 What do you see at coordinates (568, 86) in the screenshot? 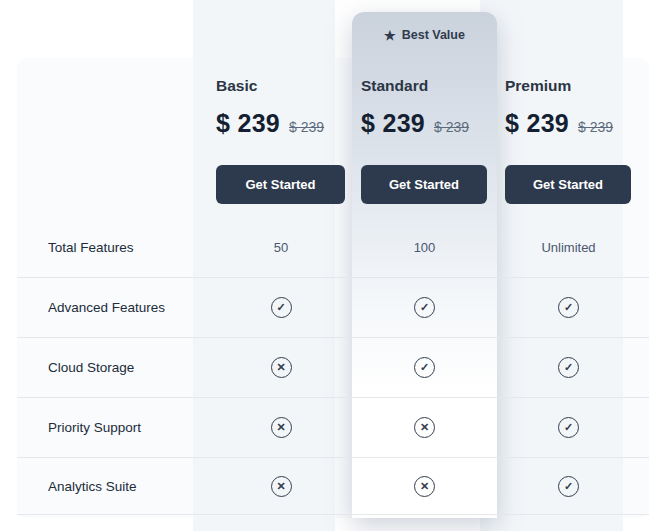
I see `tier-name-premium: Premium` at bounding box center [568, 86].